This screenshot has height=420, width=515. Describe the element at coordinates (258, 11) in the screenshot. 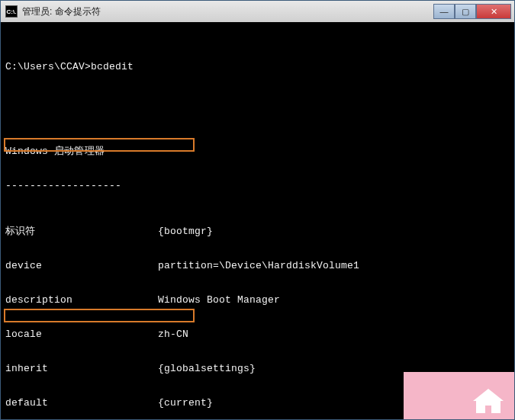

I see `titlebar: C:\. 管理员: 命令提示符 — ▢ ✕` at that location.